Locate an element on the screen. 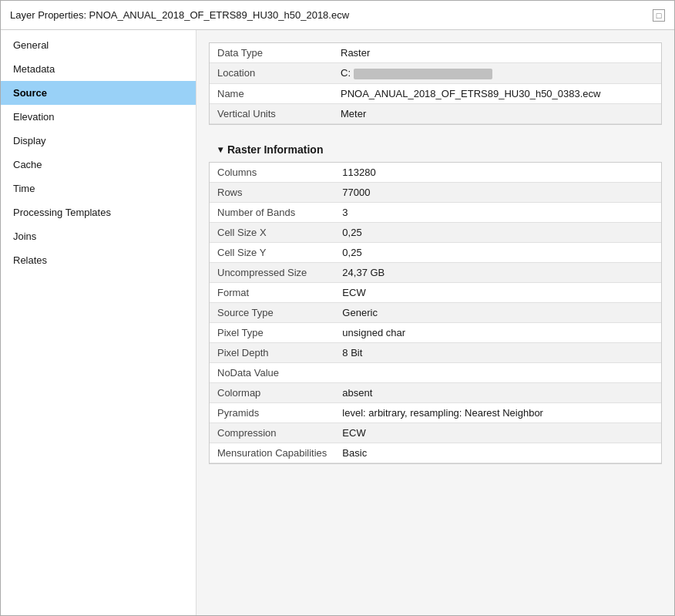 The width and height of the screenshot is (675, 616). source-table: Data TypeRasterLocationC: NamePNOA_ANUAL… is located at coordinates (435, 83).